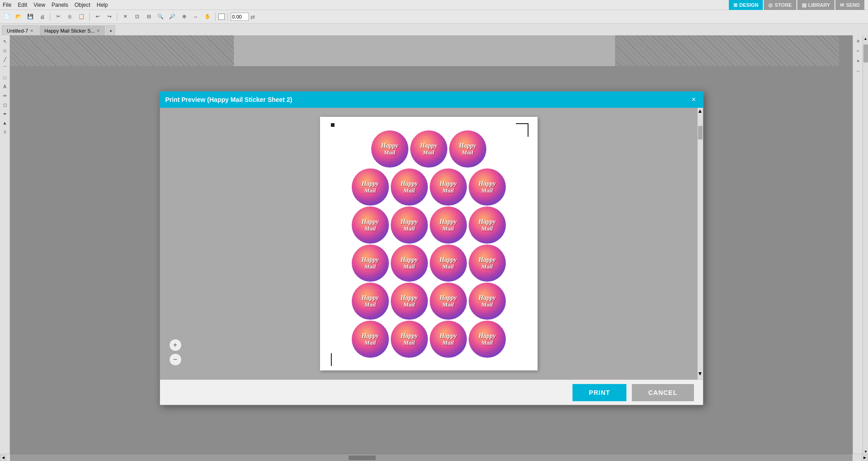  I want to click on modal-close-btn: ×, so click(694, 100).